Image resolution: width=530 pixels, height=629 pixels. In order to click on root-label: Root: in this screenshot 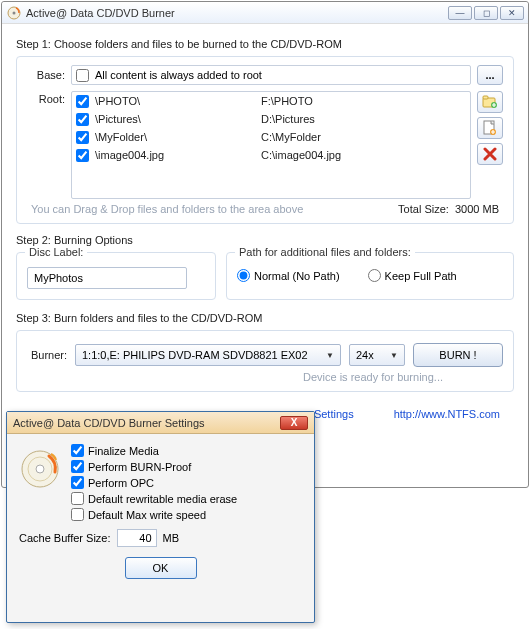, I will do `click(46, 145)`.